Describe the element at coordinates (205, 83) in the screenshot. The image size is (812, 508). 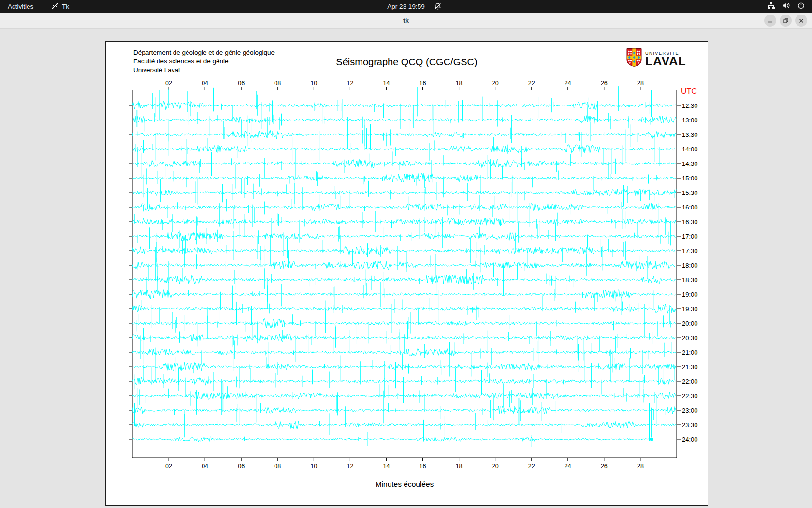
I see `x-tick-label-top: 04` at that location.